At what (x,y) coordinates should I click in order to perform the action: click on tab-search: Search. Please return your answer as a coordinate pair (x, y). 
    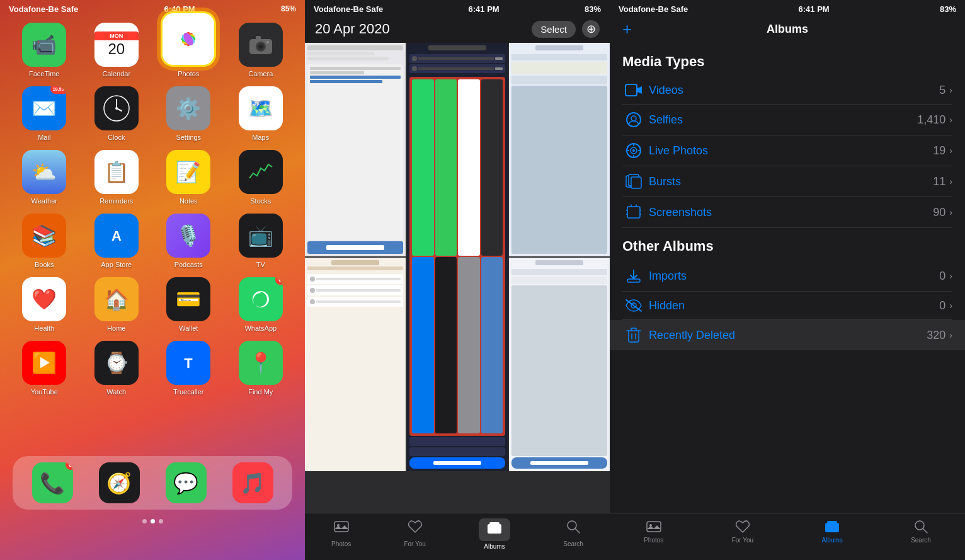
    Looking at the image, I should click on (573, 533).